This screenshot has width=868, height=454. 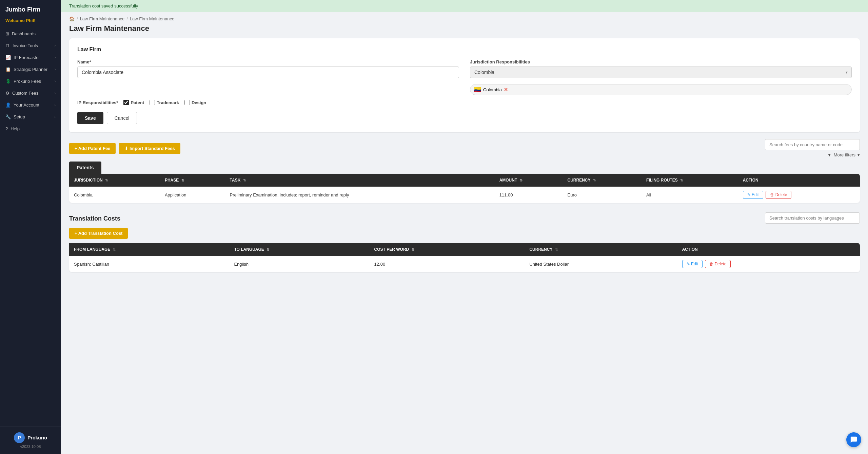 What do you see at coordinates (690, 195) in the screenshot?
I see `filing-routes-cell: All` at bounding box center [690, 195].